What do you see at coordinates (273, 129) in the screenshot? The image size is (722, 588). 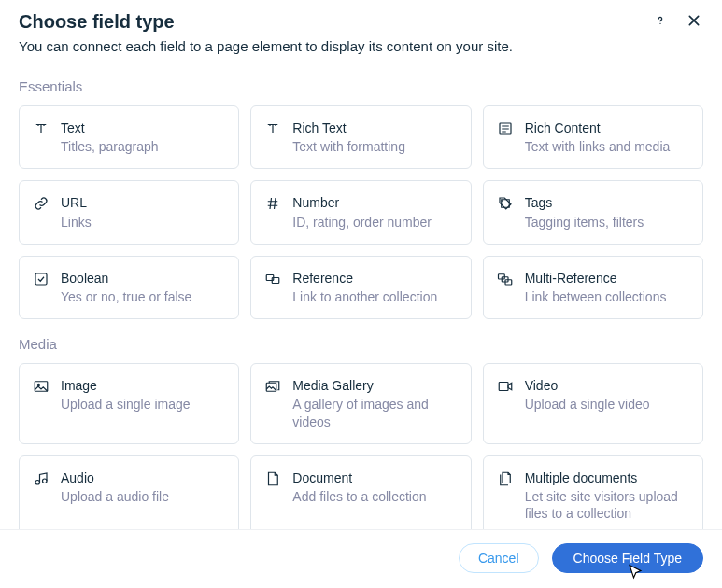 I see `rich-text-icon` at bounding box center [273, 129].